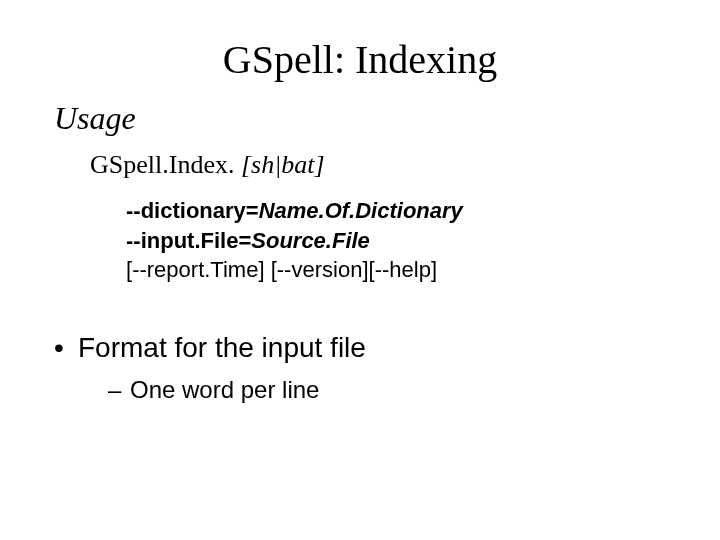 The width and height of the screenshot is (720, 540). I want to click on options-block: --dictionary=Name.Of.Dictionary --input.…, so click(294, 240).